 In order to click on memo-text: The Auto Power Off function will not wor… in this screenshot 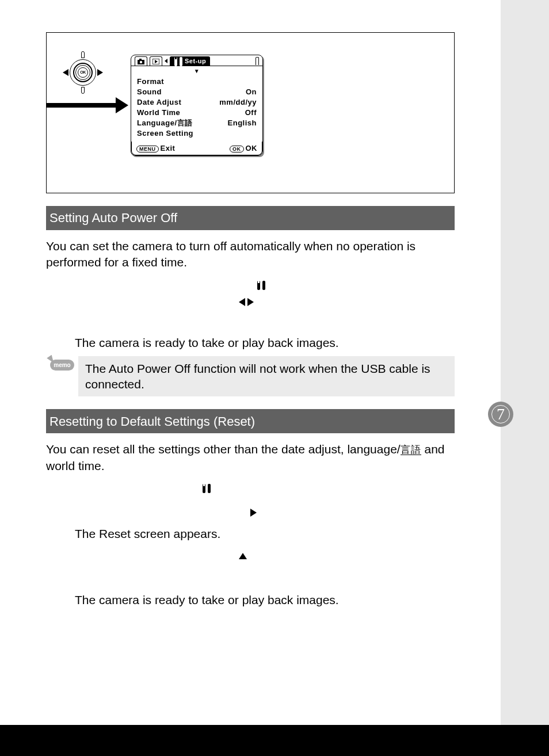, I will do `click(266, 376)`.